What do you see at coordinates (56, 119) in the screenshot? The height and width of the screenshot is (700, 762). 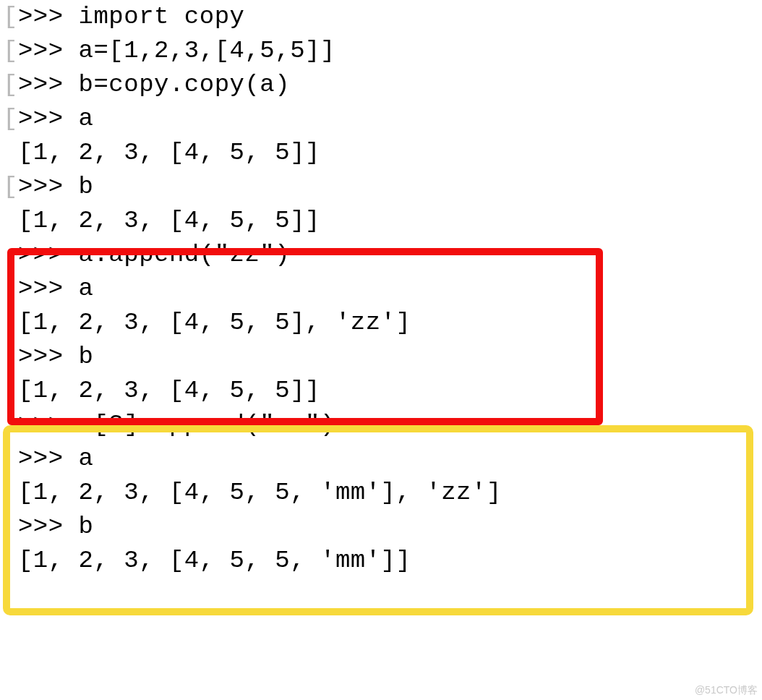 I see `code-text: >>> a` at bounding box center [56, 119].